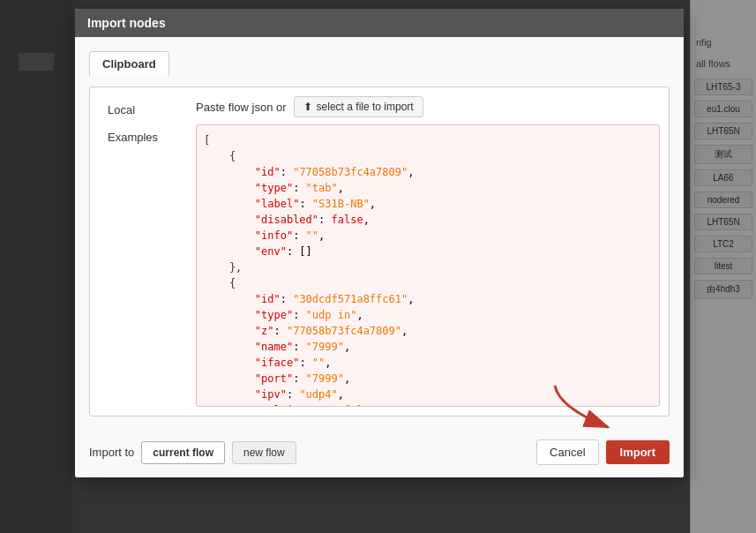  I want to click on select-file-label: select a file to import, so click(365, 107).